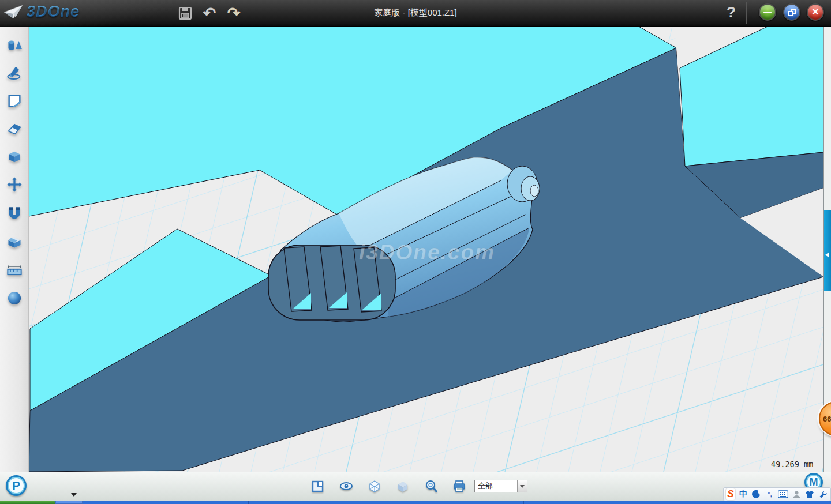 The height and width of the screenshot is (504, 831). I want to click on sketch-pencil-icon, so click(14, 73).